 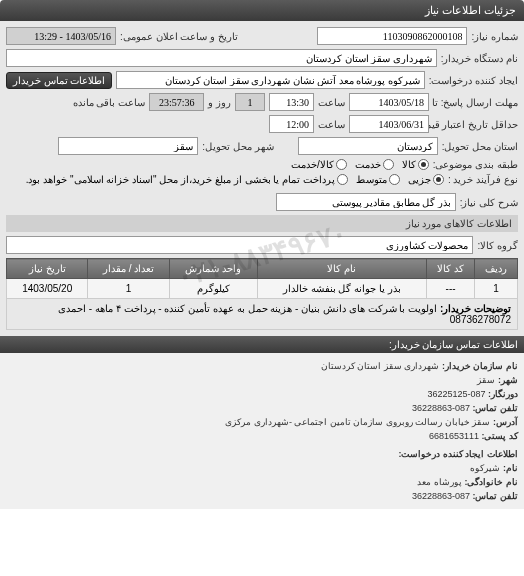 What do you see at coordinates (441, 496) in the screenshot?
I see `req-phone: 087-36228863` at bounding box center [441, 496].